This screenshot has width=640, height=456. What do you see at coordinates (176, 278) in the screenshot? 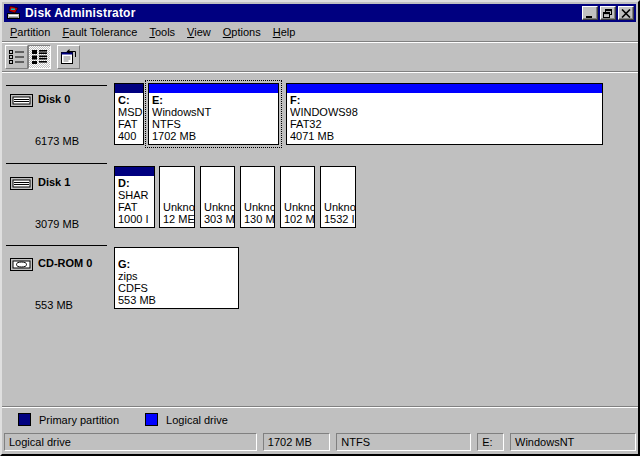
I see `partition-g: G: zips CDFS 553 MB` at bounding box center [176, 278].